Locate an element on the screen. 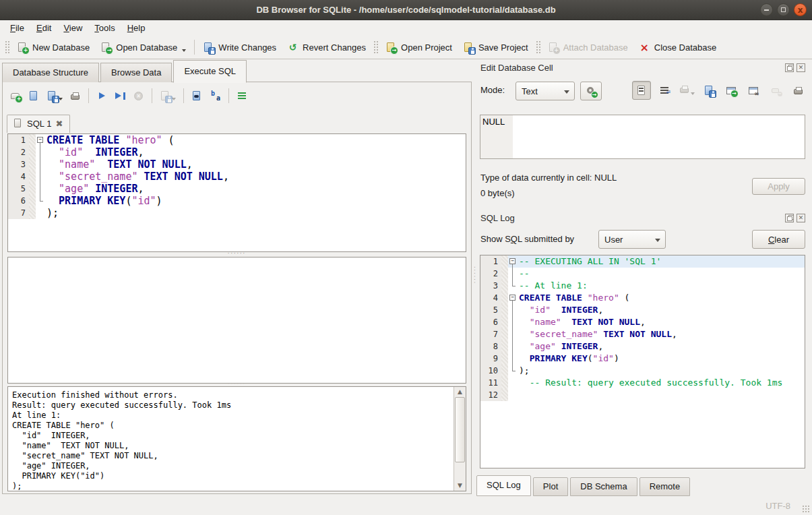 This screenshot has height=515, width=812. export-text-button is located at coordinates (709, 90).